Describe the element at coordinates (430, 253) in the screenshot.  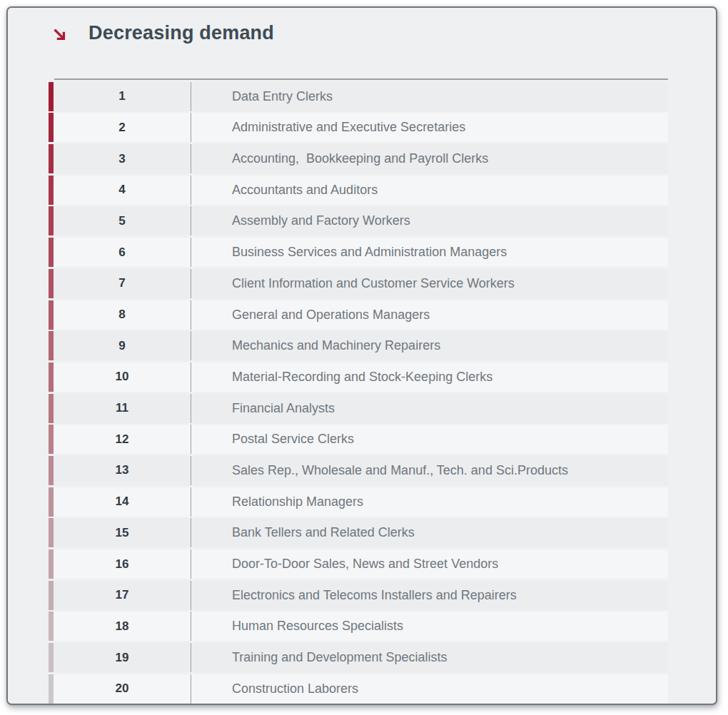
I see `job-cell: Business Services and Administration Man…` at that location.